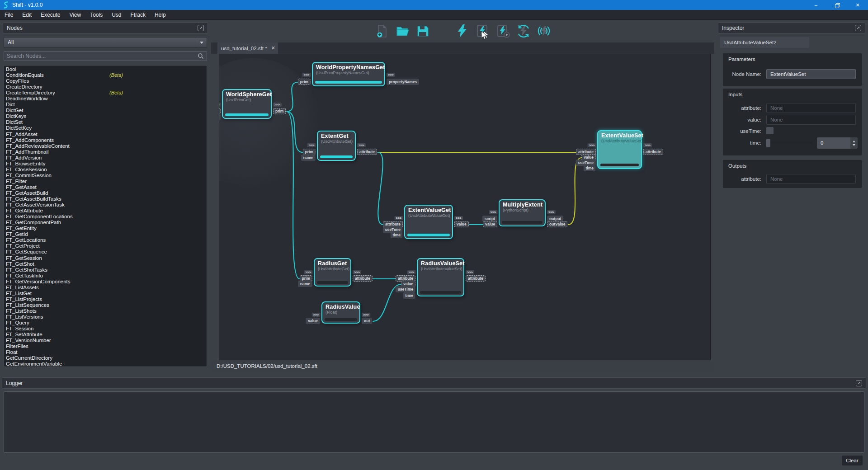 This screenshot has width=868, height=470. I want to click on graph-node-ExtentValueGet: ExtentValueGet(UsdAttributeValueGet), so click(429, 222).